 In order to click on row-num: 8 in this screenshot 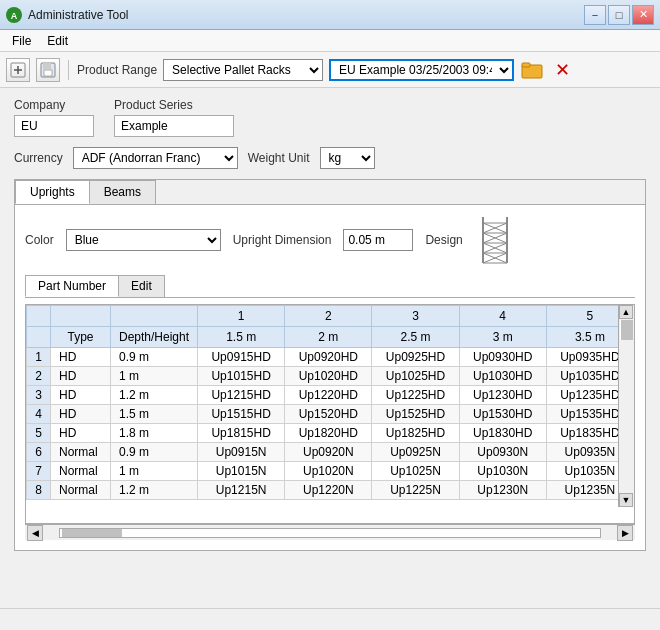, I will do `click(39, 490)`.